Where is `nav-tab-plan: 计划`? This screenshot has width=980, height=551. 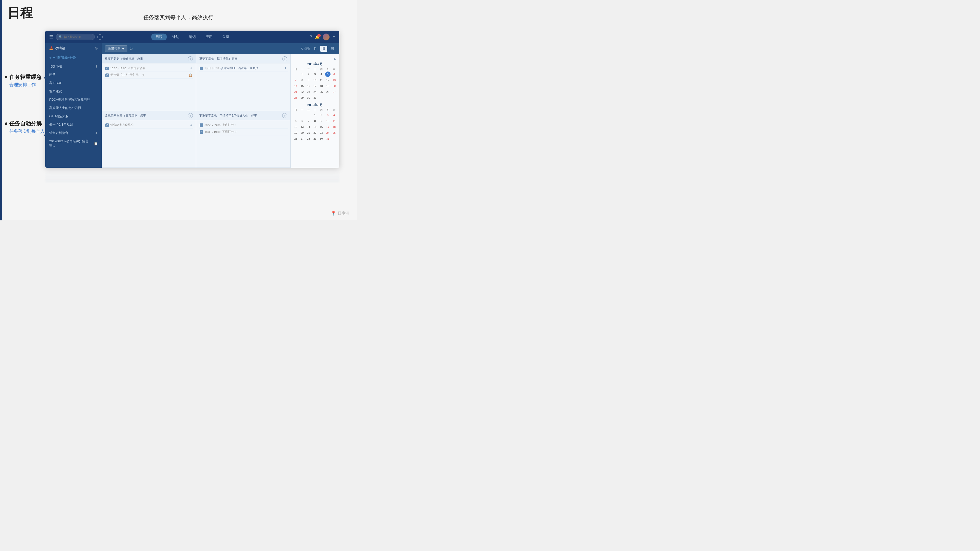 nav-tab-plan: 计划 is located at coordinates (176, 37).